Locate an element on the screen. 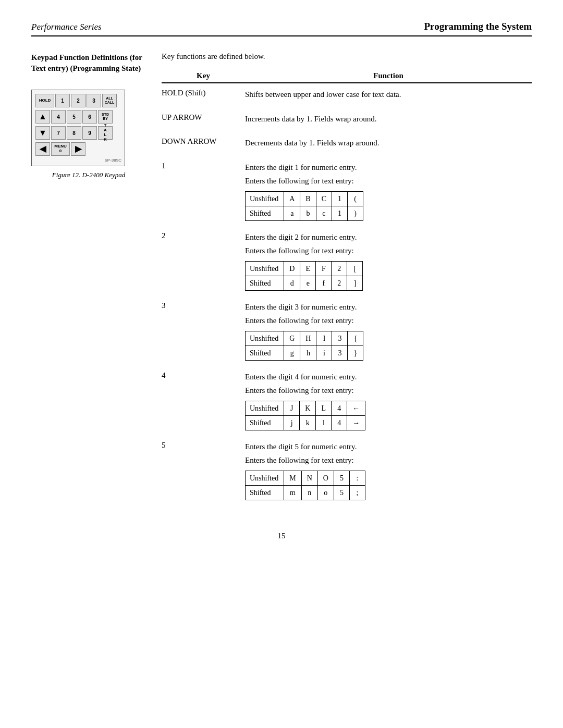  keypad-row-2: ▲ 4 5 6 STDBY is located at coordinates (78, 117).